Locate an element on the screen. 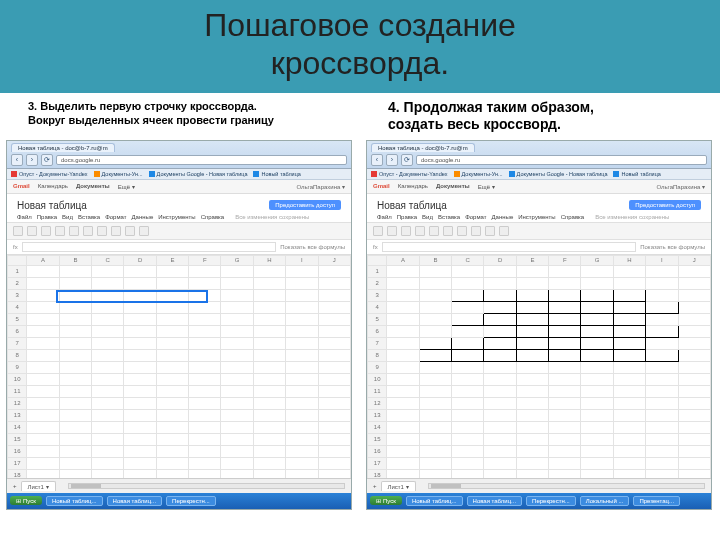 This screenshot has height=540, width=720. bookmark-item: Документы-Ун... is located at coordinates (118, 174).